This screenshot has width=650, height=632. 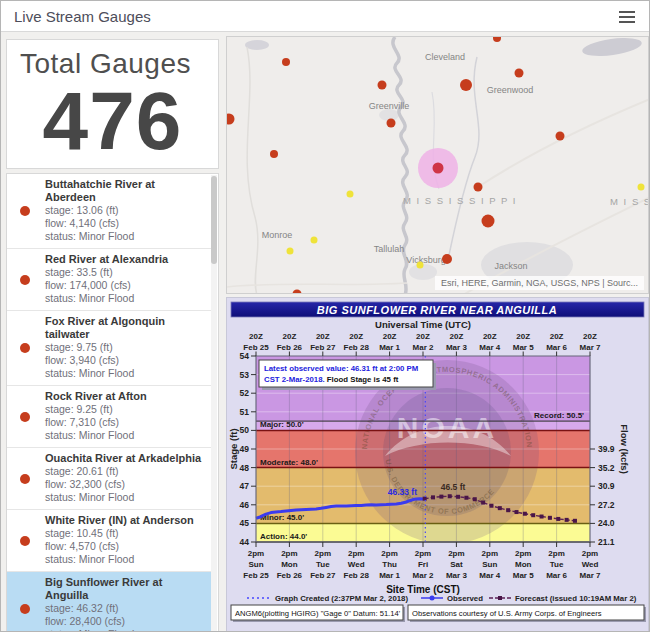 I want to click on svg-text: Mar 7, so click(x=590, y=576).